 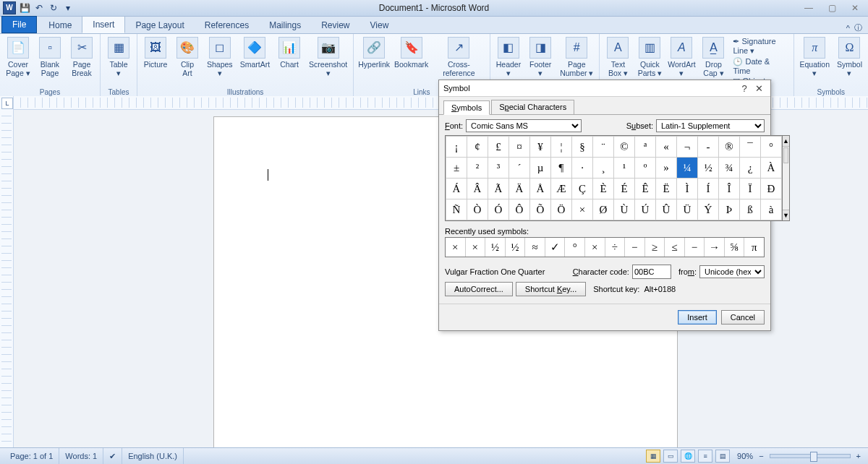 What do you see at coordinates (380, 25) in the screenshot?
I see `tab-view: View` at bounding box center [380, 25].